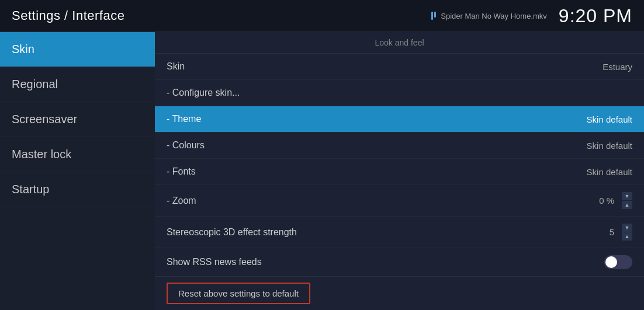 This screenshot has width=644, height=310. I want to click on sidebar-item-skin: Skin, so click(77, 50).